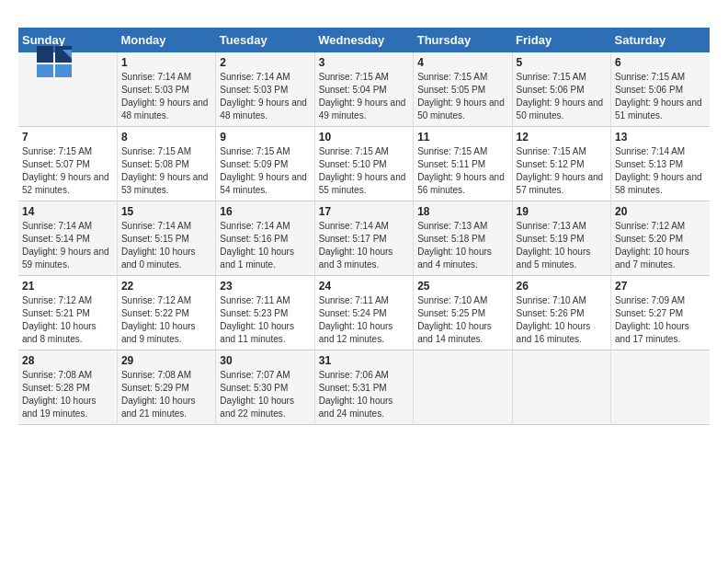 This screenshot has width=728, height=563. Describe the element at coordinates (364, 63) in the screenshot. I see `day-number: 3` at that location.